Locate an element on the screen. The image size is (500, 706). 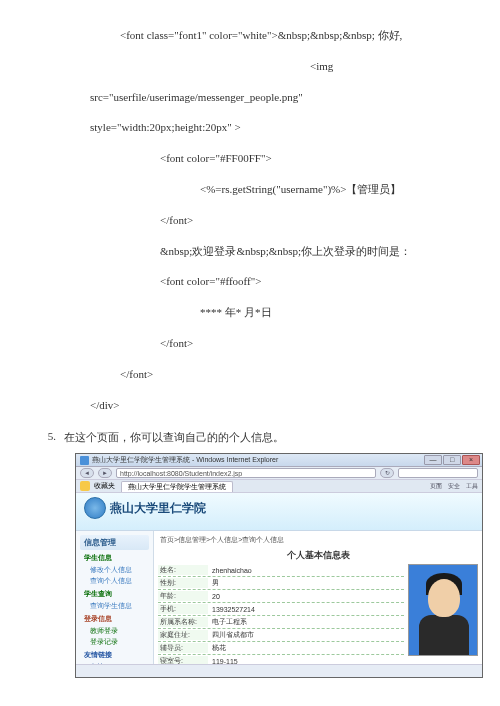
code-line: </div> is located at coordinates (280, 406).